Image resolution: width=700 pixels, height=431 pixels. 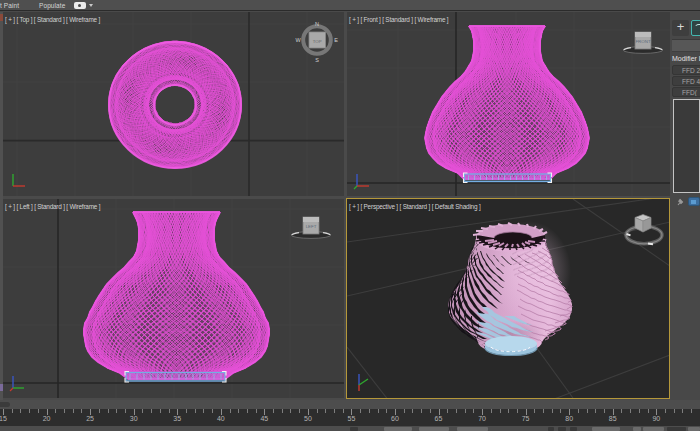 What do you see at coordinates (317, 60) in the screenshot?
I see `compass-south: S` at bounding box center [317, 60].